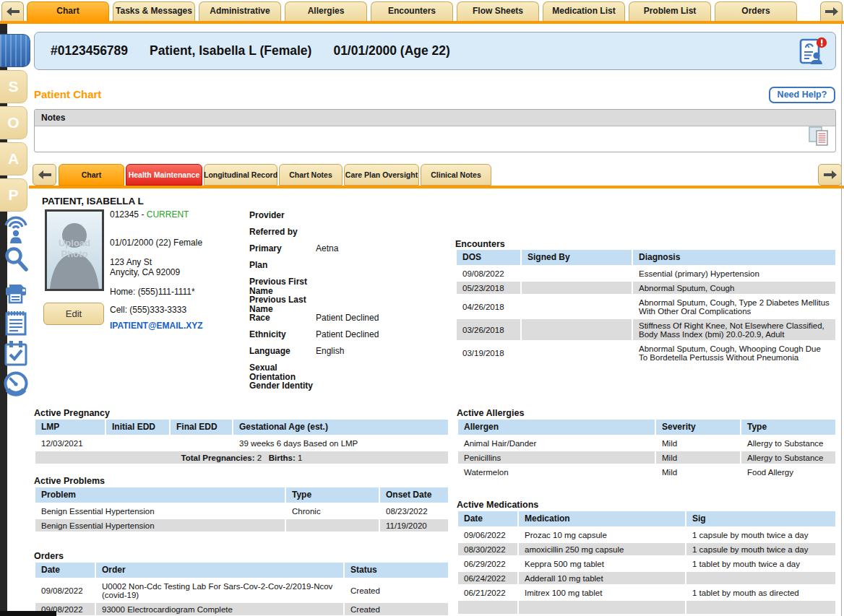 Image resolution: width=844 pixels, height=616 pixels. Describe the element at coordinates (646, 273) in the screenshot. I see `encounter-row: 09/08/2022Essential (primary) Hypertensi…` at that location.